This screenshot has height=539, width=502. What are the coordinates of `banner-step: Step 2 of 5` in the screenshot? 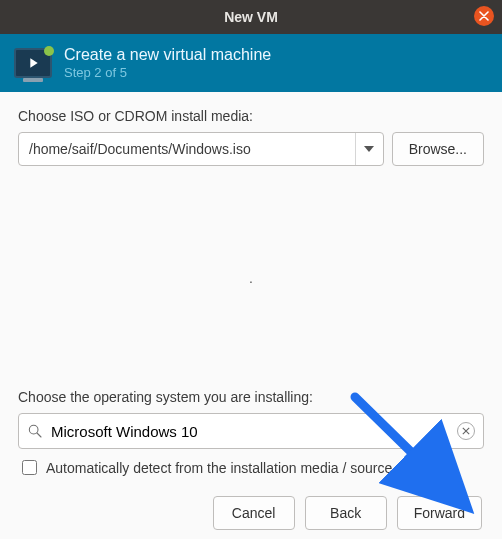 It's located at (168, 72).